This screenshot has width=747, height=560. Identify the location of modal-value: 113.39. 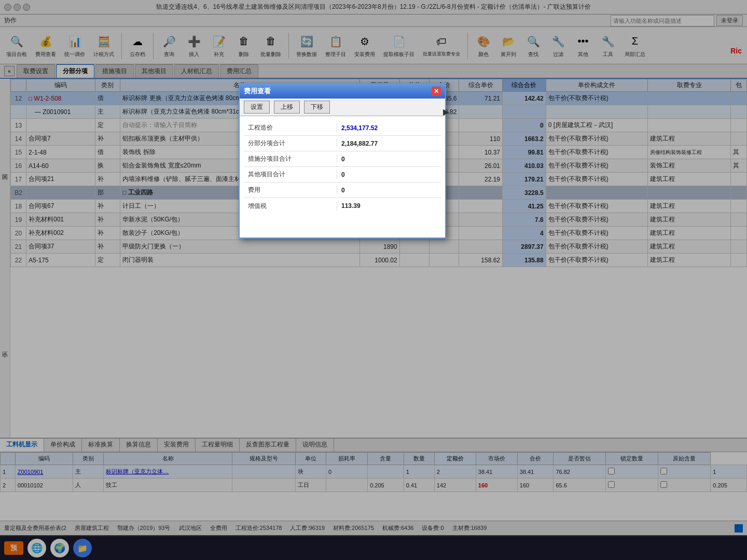
(351, 206).